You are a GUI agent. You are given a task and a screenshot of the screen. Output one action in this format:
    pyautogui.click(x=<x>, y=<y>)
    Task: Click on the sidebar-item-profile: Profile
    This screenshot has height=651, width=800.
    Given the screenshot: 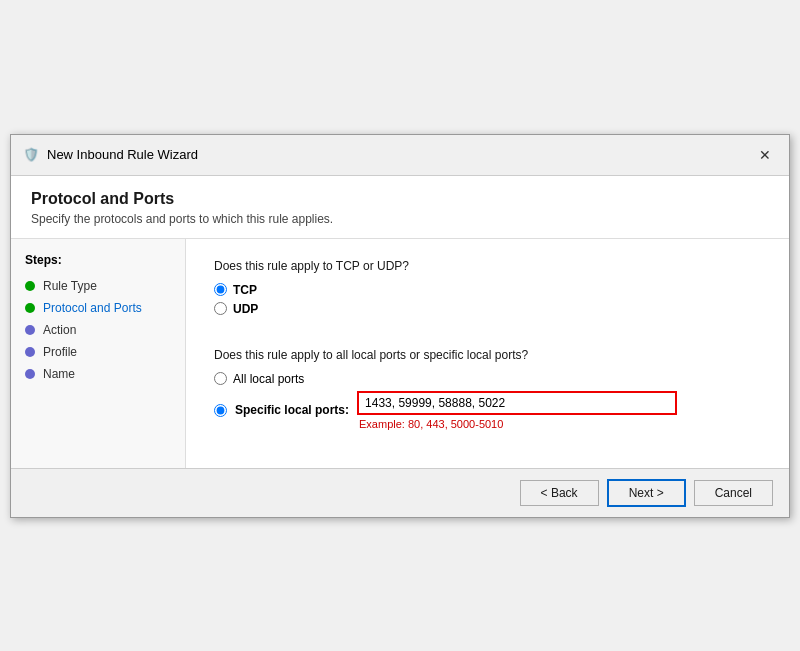 What is the action you would take?
    pyautogui.click(x=98, y=352)
    